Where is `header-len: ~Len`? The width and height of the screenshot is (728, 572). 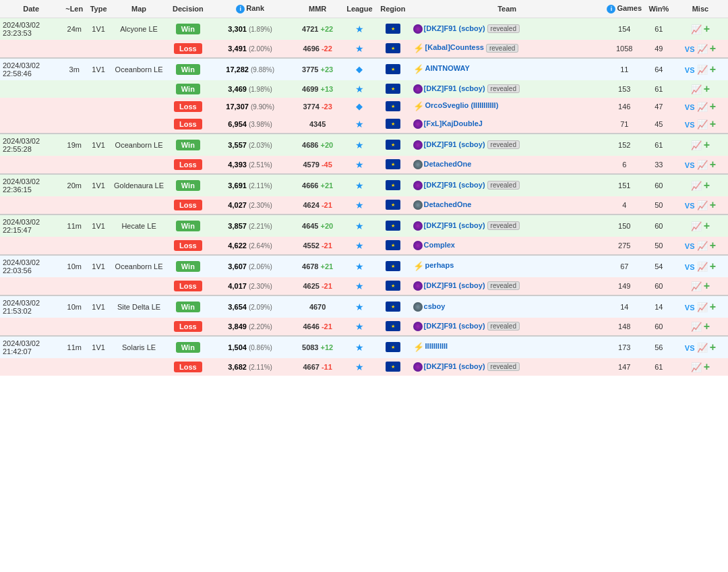 header-len: ~Len is located at coordinates (74, 9).